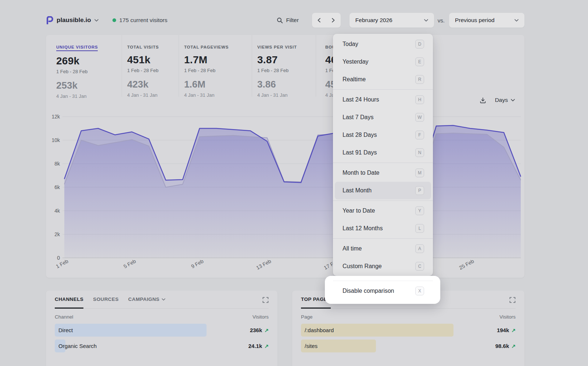 The height and width of the screenshot is (366, 588). Describe the element at coordinates (357, 191) in the screenshot. I see `menu-item-label: Last Month` at that location.